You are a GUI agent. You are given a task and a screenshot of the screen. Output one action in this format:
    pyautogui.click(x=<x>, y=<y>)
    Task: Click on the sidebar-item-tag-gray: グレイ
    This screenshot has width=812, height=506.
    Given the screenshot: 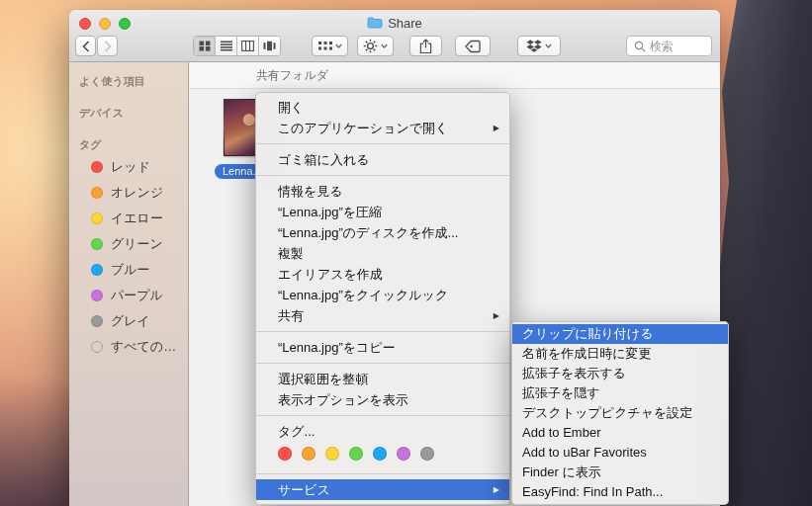 What is the action you would take?
    pyautogui.click(x=129, y=321)
    